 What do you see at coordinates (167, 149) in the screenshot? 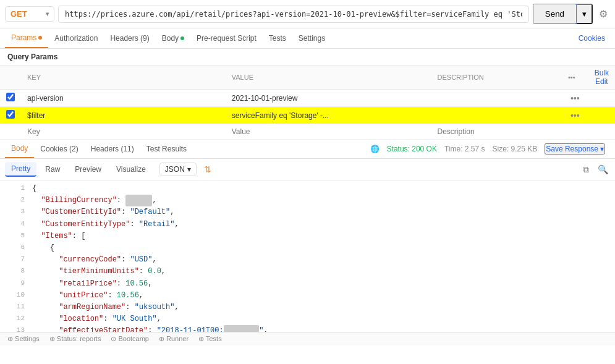
I see `response-tab-test-results-label: Test Results` at bounding box center [167, 149].